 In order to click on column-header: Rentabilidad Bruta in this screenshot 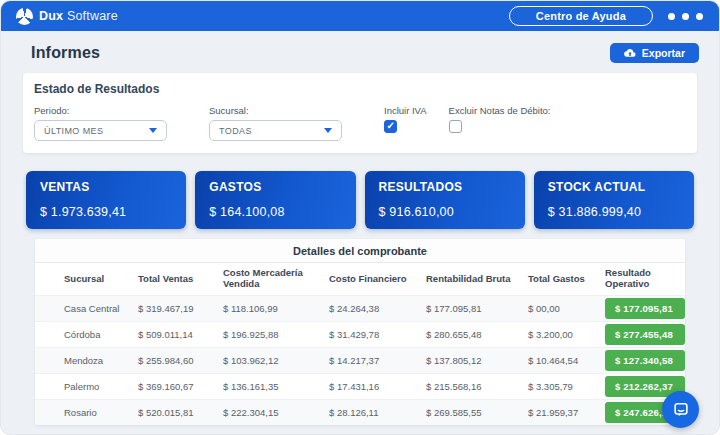, I will do `click(477, 280)`.